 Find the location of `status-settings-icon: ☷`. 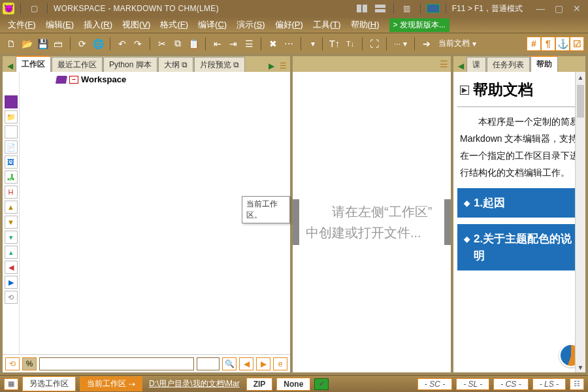

status-settings-icon: ☷ is located at coordinates (577, 384).